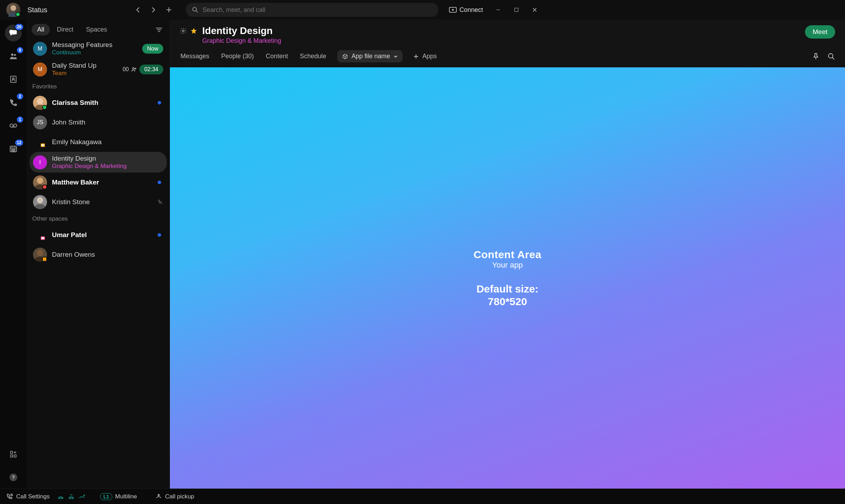  I want to click on teams-icon, so click(13, 56).